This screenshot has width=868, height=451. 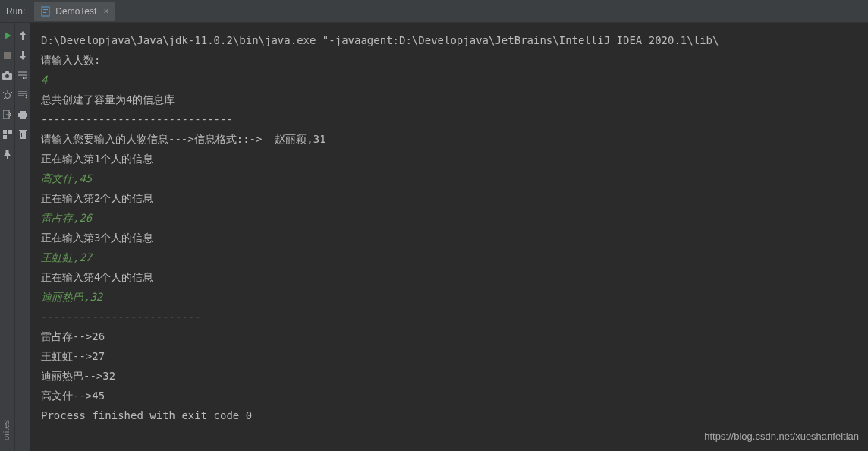 What do you see at coordinates (8, 154) in the screenshot?
I see `pin-icon` at bounding box center [8, 154].